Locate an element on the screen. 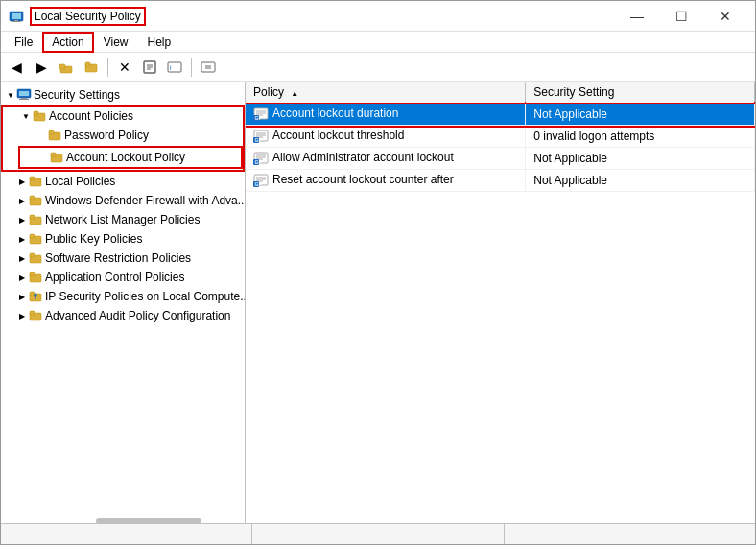  windows-defender-arrow: ▶ is located at coordinates (22, 201).